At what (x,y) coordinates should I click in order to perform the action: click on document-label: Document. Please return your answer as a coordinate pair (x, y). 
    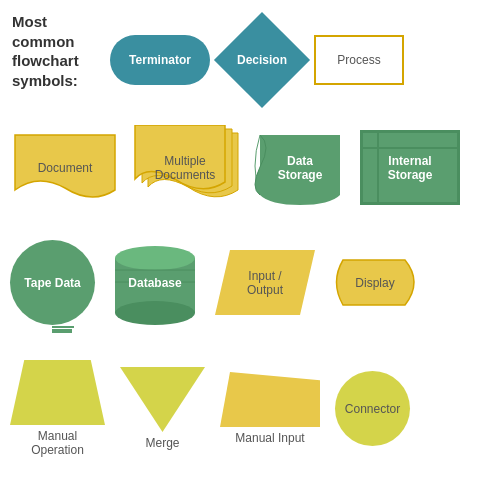
    Looking at the image, I should click on (66, 168).